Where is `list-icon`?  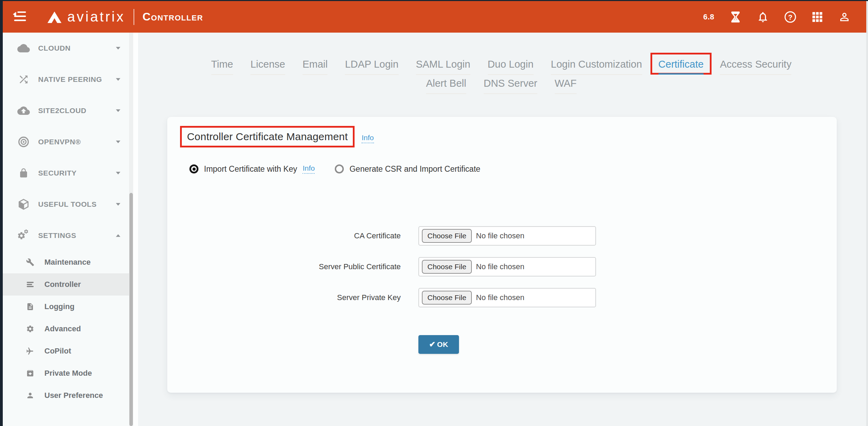 list-icon is located at coordinates (30, 284).